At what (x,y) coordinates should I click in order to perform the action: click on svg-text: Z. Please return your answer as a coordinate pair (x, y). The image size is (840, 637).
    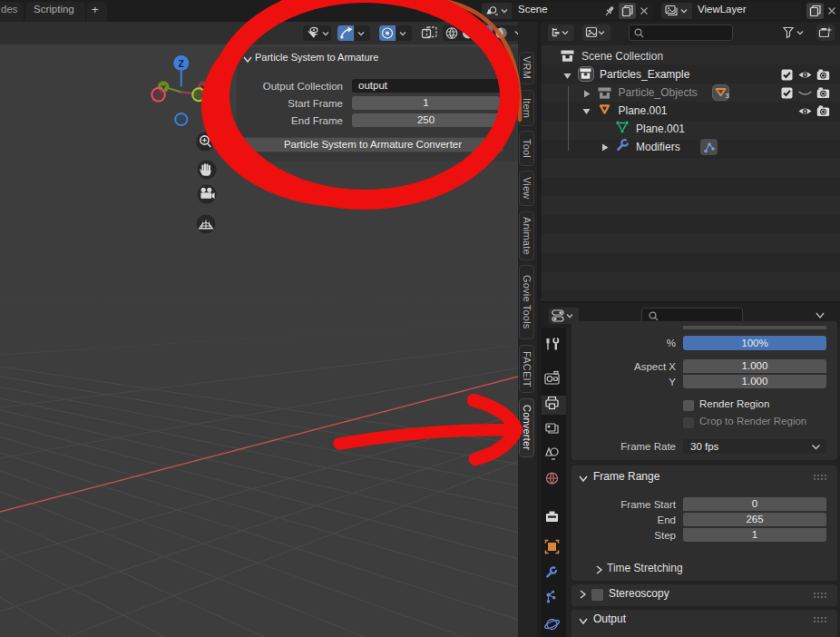
    Looking at the image, I should click on (181, 64).